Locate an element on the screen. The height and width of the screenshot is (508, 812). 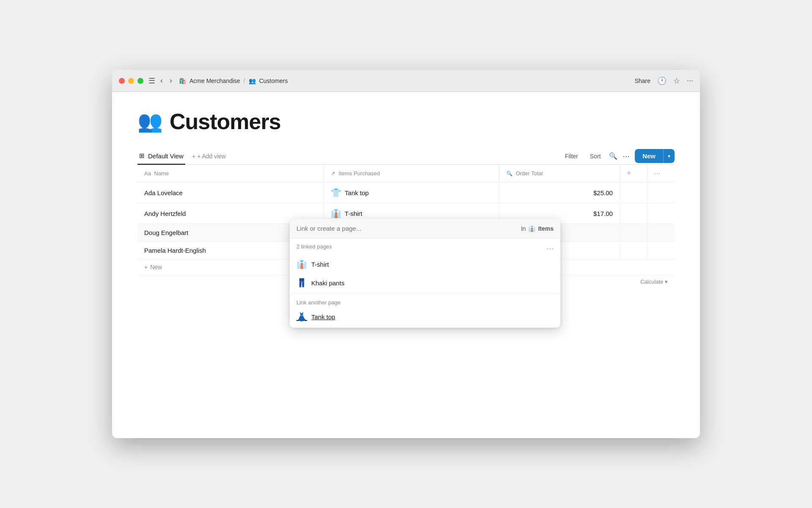
table-row: Ada Lovelace 👕 Tank top $25.00 is located at coordinates (406, 193).